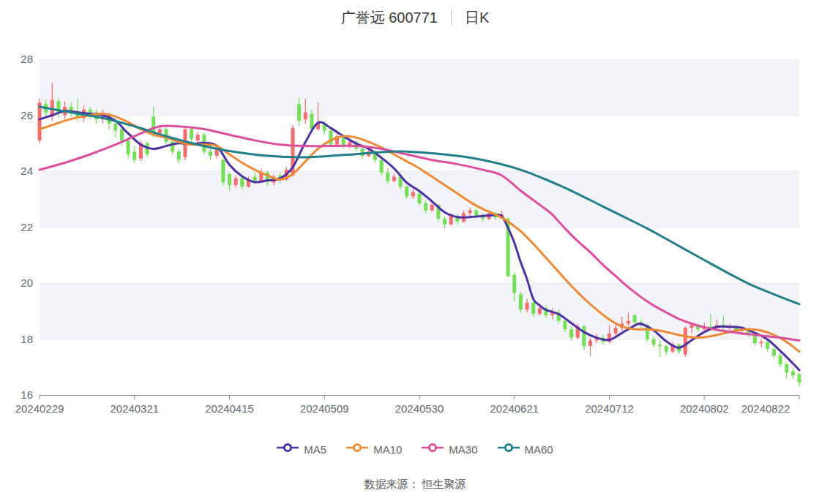 The image size is (830, 504). Describe the element at coordinates (509, 449) in the screenshot. I see `ma60-marker-icon` at that location.